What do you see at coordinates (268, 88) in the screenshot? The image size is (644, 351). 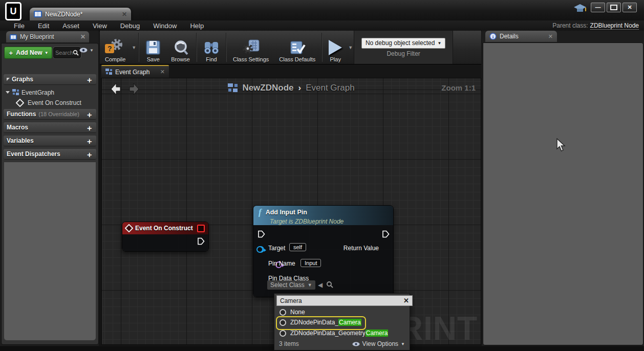 I see `breadcrumb-root: NewZDNode` at bounding box center [268, 88].